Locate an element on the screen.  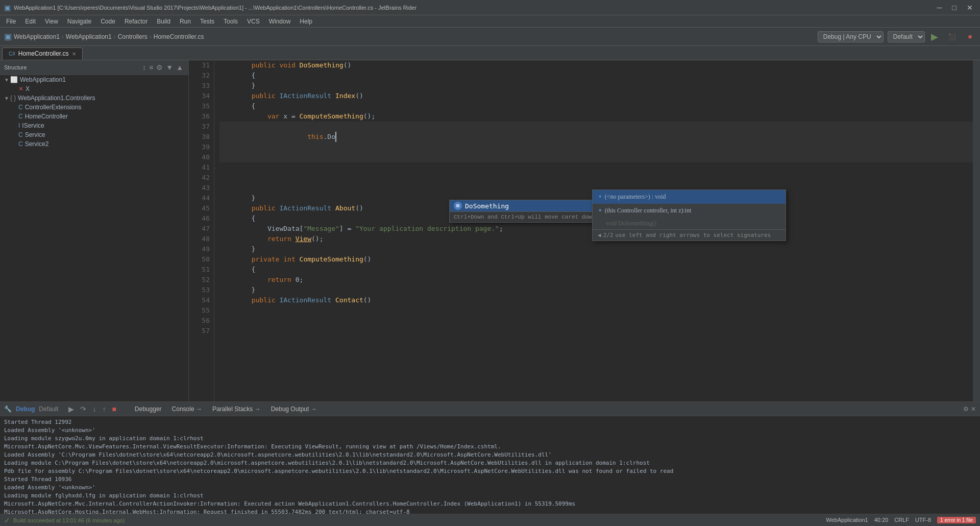
debug-panel-close: ✕ is located at coordinates (973, 409).